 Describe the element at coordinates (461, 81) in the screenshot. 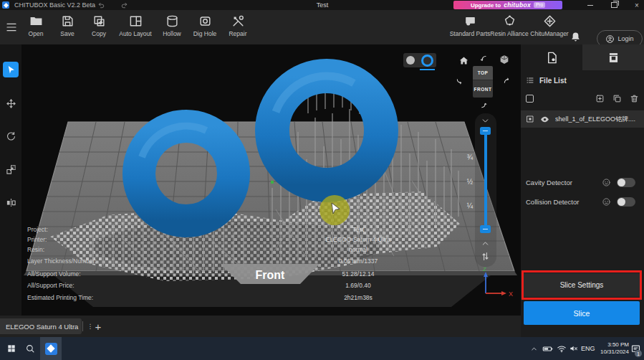

I see `orbit-left-icon` at that location.